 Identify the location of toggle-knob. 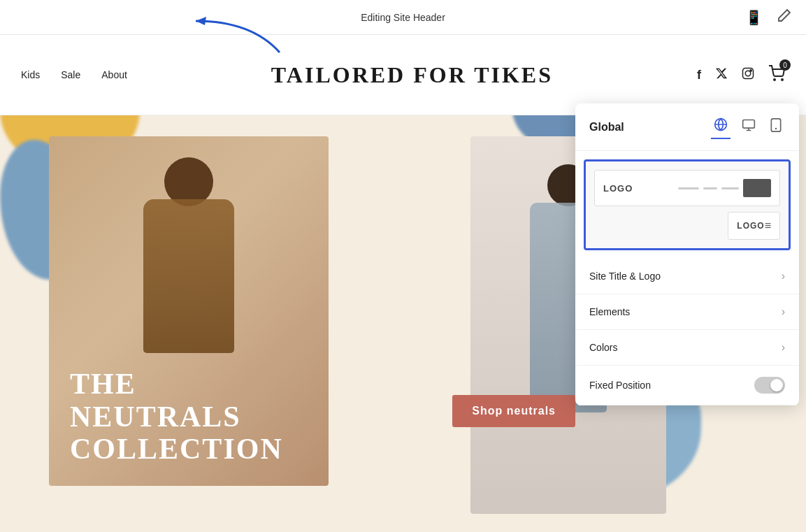
(777, 385).